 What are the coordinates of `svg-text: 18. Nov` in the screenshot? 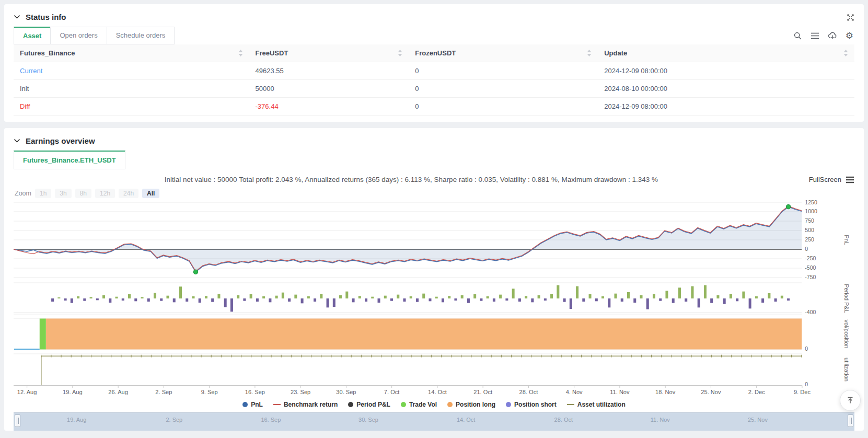 It's located at (666, 392).